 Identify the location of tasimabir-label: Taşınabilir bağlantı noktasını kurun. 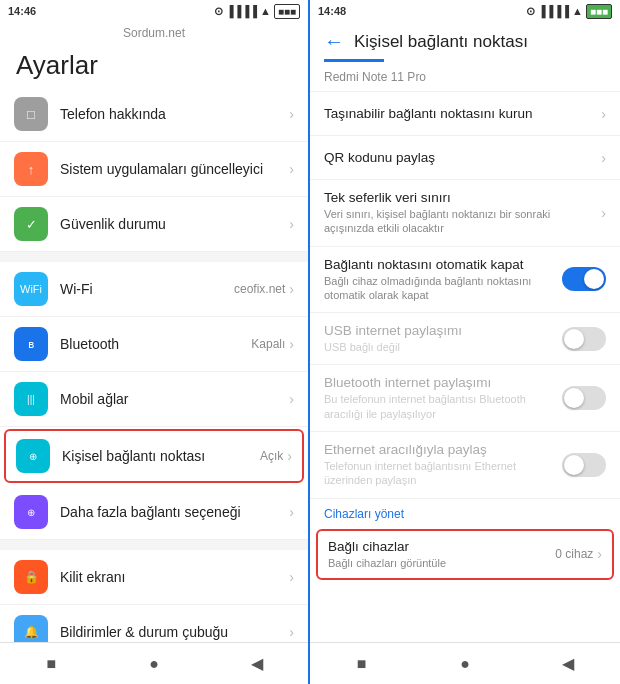
(462, 114).